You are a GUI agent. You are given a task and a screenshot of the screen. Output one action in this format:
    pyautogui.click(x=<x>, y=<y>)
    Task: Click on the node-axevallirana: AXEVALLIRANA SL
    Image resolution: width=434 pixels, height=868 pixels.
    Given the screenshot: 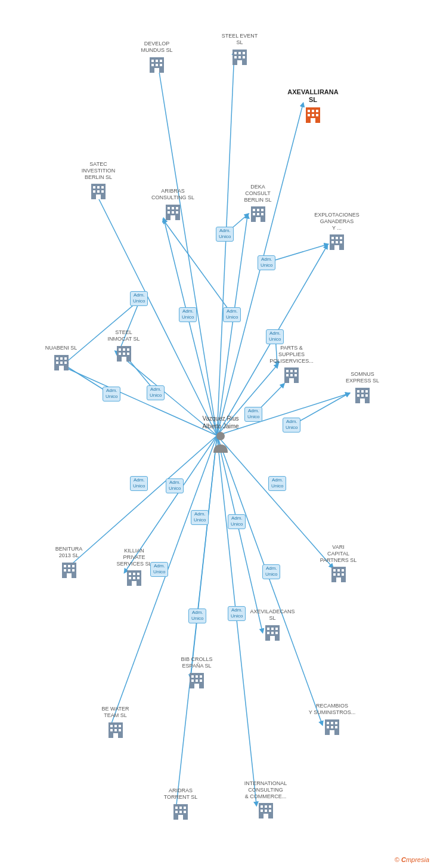 What is the action you would take?
    pyautogui.click(x=313, y=106)
    